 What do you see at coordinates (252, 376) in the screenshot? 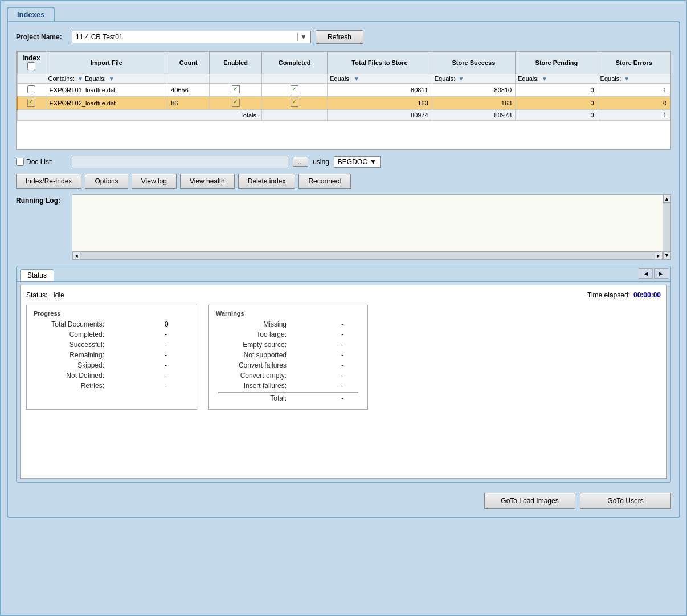
I see `convert-empty-label: Convert empty:` at bounding box center [252, 376].